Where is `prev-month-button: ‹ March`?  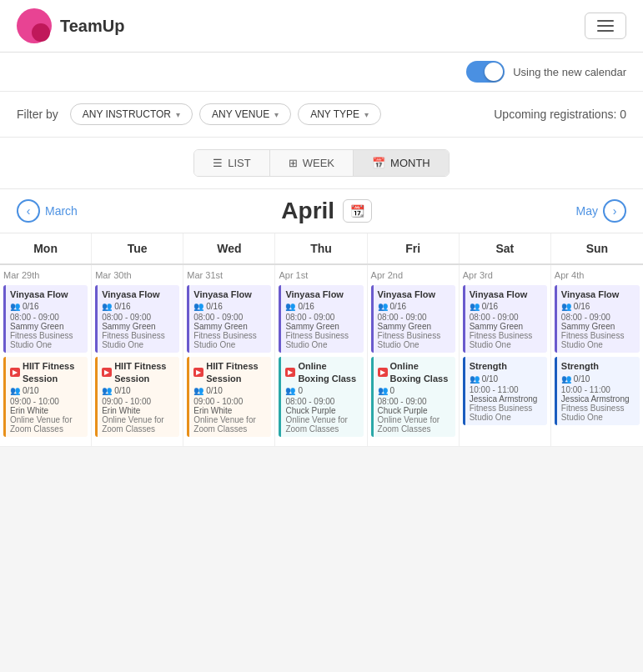
prev-month-button: ‹ March is located at coordinates (47, 211).